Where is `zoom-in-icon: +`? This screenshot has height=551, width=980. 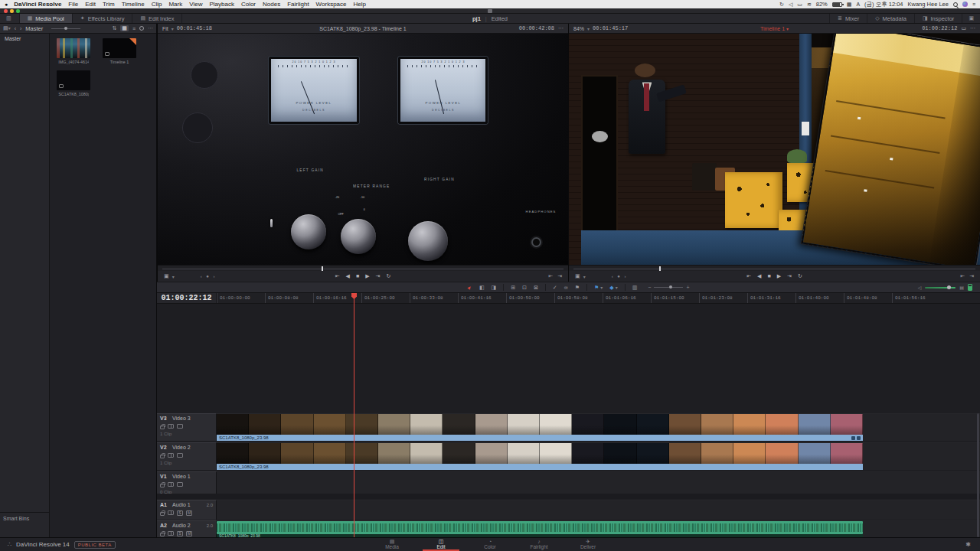
zoom-in-icon: + is located at coordinates (688, 288).